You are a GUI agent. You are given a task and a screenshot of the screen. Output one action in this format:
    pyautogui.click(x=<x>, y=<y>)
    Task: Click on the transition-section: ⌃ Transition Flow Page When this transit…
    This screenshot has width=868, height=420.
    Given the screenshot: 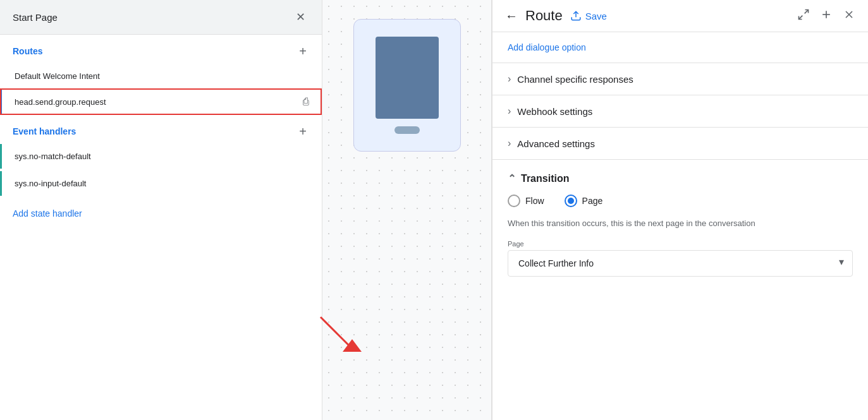 What is the action you would take?
    pyautogui.click(x=680, y=225)
    